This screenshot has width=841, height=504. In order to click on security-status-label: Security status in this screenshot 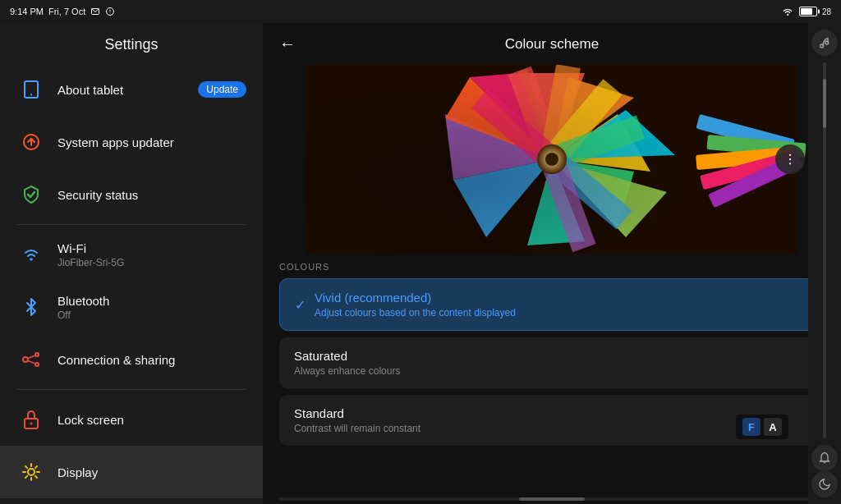, I will do `click(152, 195)`.